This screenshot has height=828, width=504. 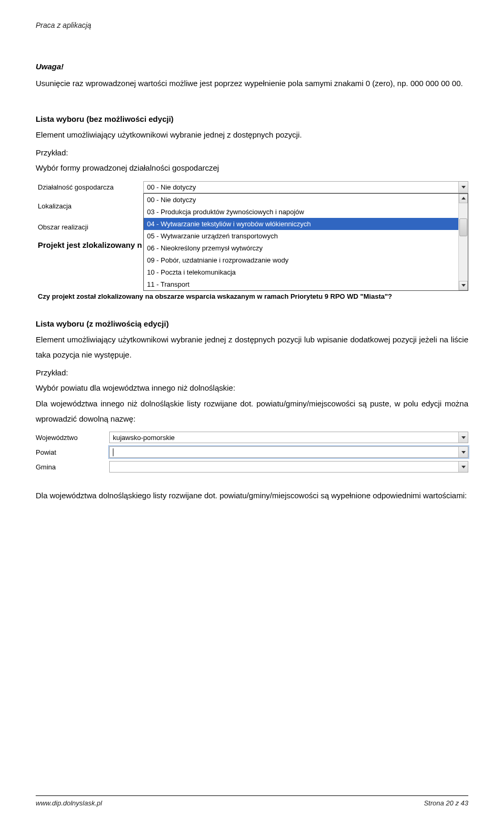 What do you see at coordinates (252, 467) in the screenshot?
I see `form-row: Gmina` at bounding box center [252, 467].